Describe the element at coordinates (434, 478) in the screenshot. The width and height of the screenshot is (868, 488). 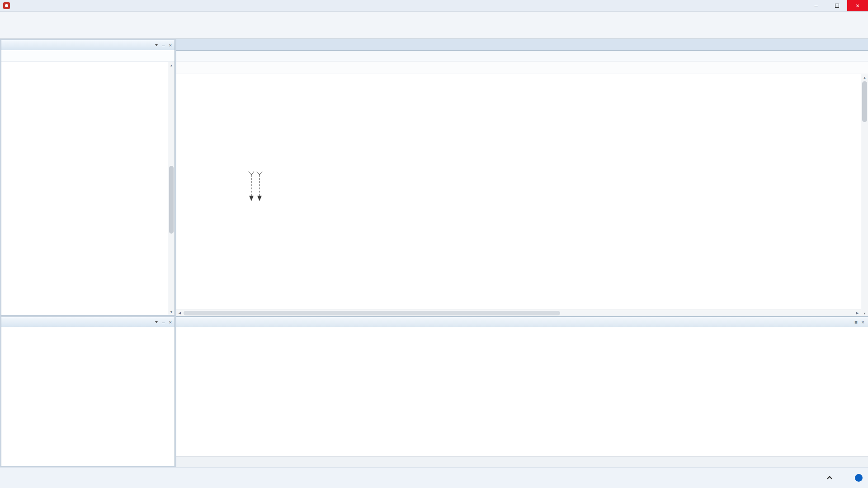
I see `windows-taskbar` at that location.